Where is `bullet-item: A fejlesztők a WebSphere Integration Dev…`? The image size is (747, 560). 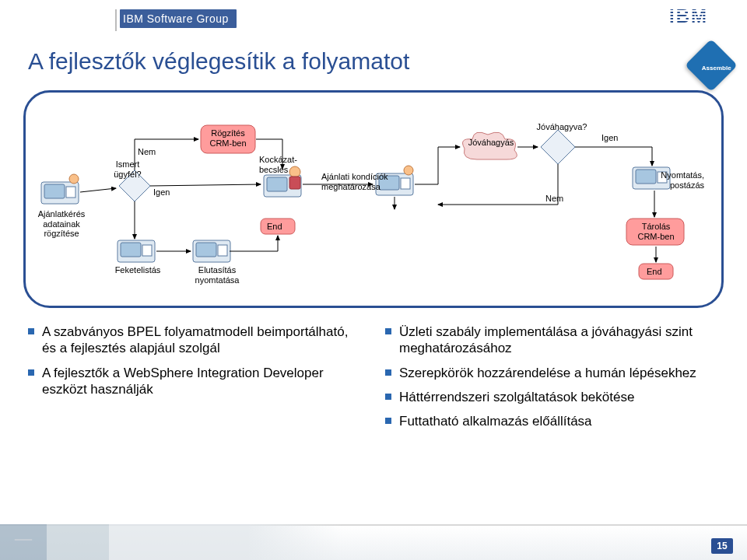 bullet-item: A fejlesztők a WebSphere Integration Dev… is located at coordinates (195, 381).